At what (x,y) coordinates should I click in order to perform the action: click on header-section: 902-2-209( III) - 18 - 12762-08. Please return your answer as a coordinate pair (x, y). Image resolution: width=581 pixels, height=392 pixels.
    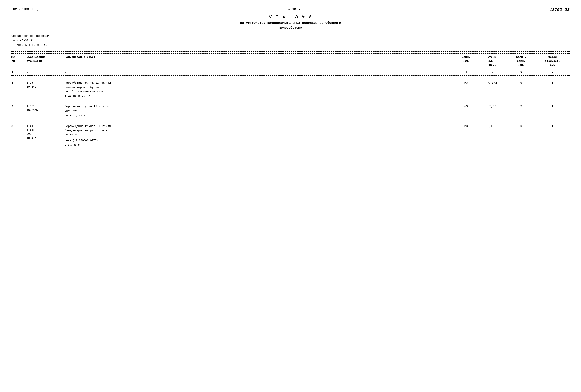
    Looking at the image, I should click on (290, 10).